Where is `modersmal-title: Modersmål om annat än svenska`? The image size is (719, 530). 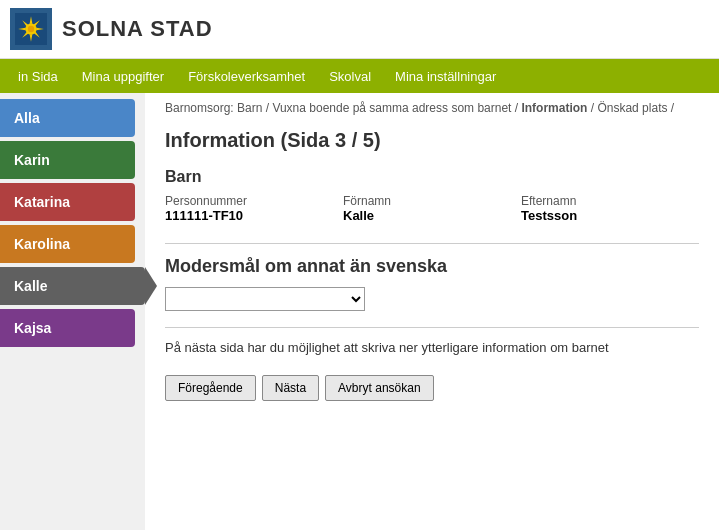
modersmal-title: Modersmål om annat än svenska is located at coordinates (432, 266).